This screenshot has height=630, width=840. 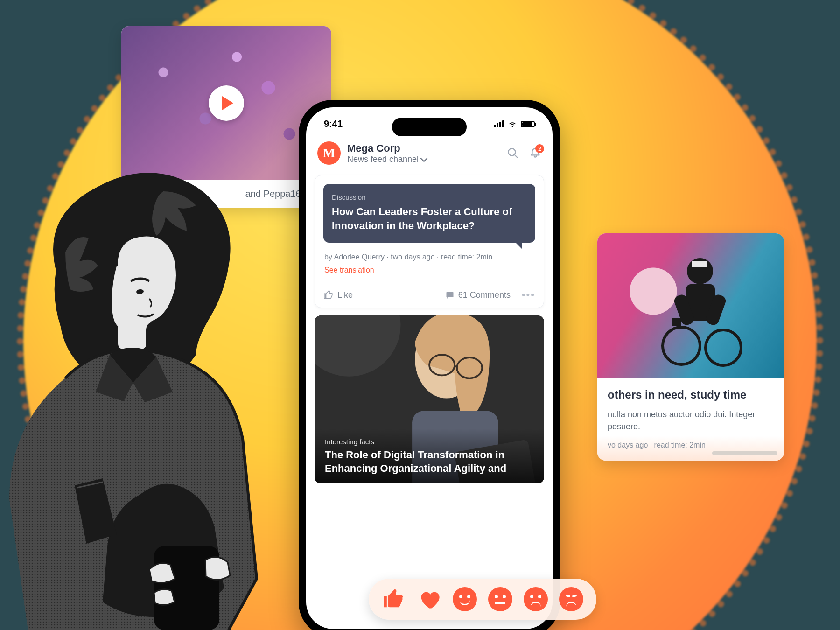 What do you see at coordinates (394, 599) in the screenshot?
I see `reaction-thumbs-up` at bounding box center [394, 599].